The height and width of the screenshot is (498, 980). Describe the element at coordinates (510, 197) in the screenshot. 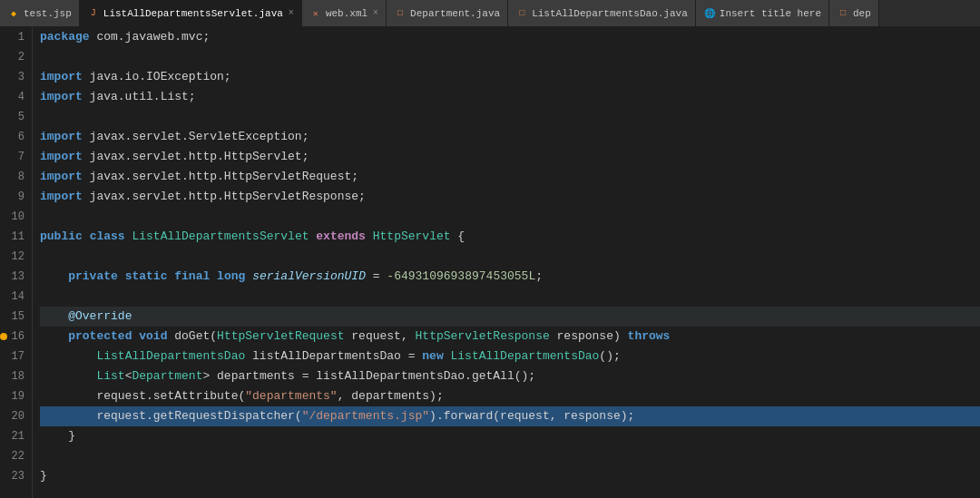

I see `code-line-9: import javax.servlet.http.HttpServletRes…` at that location.